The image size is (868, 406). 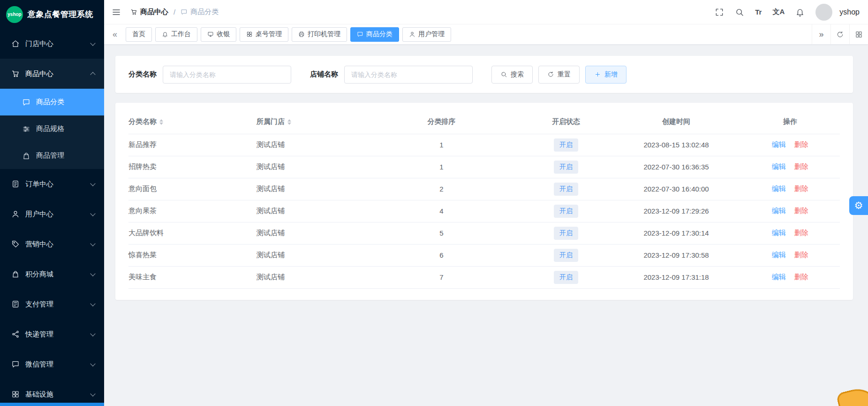 What do you see at coordinates (52, 244) in the screenshot?
I see `sidebar-item-marketing-center: 营销中心` at bounding box center [52, 244].